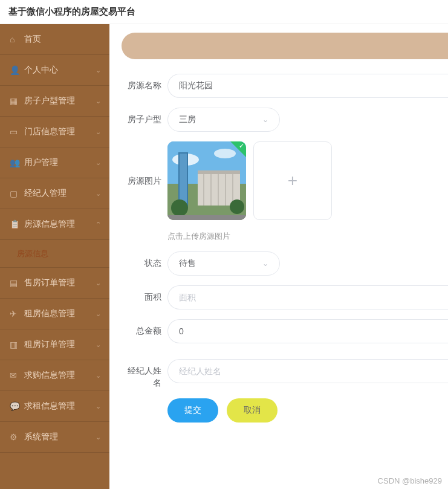  I want to click on area-input, so click(308, 297).